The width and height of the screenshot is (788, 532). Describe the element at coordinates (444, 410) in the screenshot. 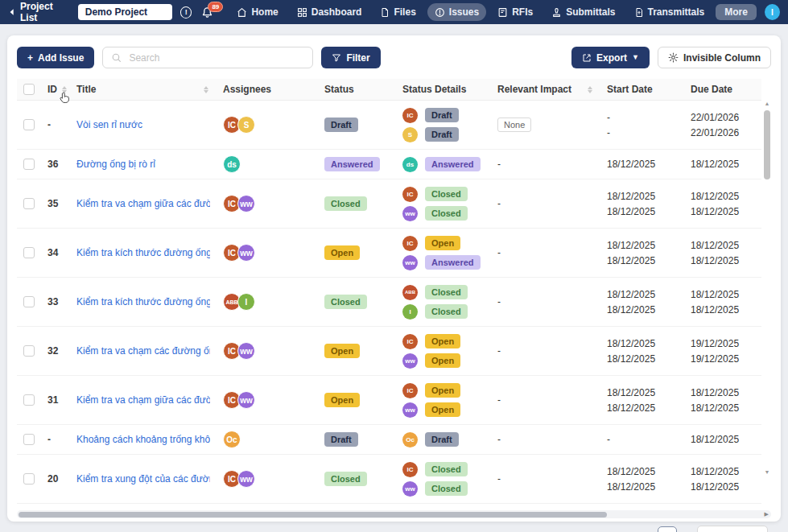

I see `status-detail-line: wwOpen` at that location.